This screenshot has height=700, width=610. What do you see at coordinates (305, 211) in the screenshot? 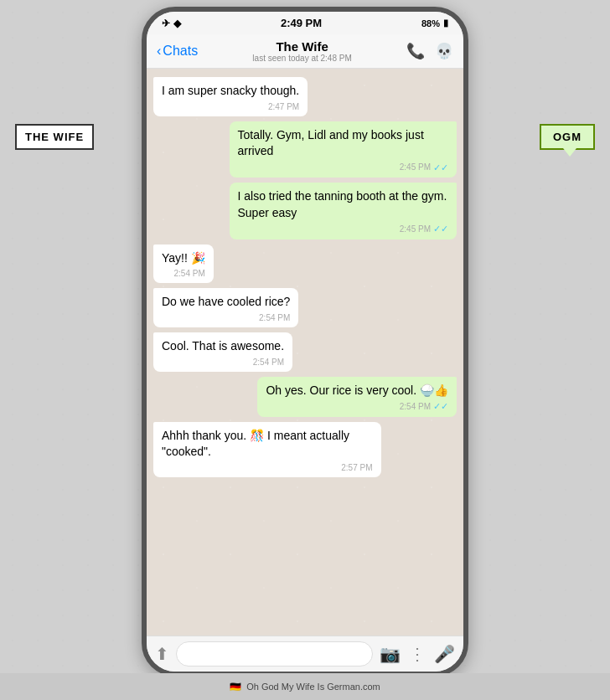
I see `message-row: I also tried the tanning booth at the gy…` at bounding box center [305, 211].